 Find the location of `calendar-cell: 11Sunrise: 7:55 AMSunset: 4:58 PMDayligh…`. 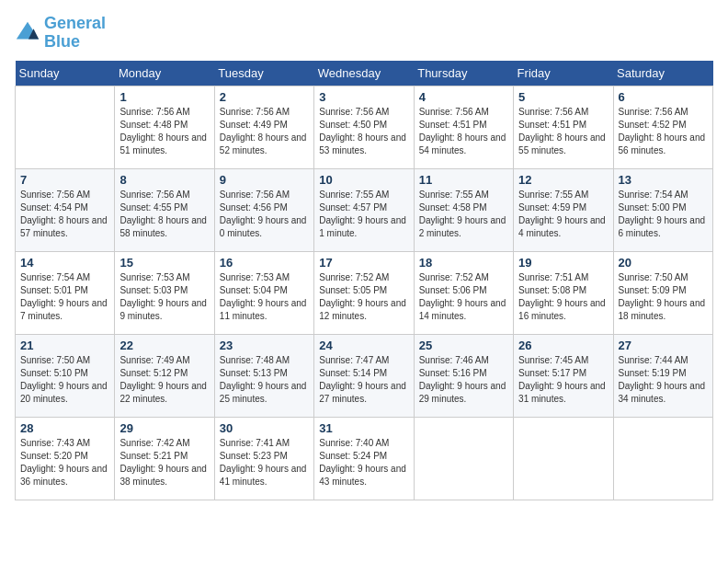

calendar-cell: 11Sunrise: 7:55 AMSunset: 4:58 PMDayligh… is located at coordinates (463, 210).